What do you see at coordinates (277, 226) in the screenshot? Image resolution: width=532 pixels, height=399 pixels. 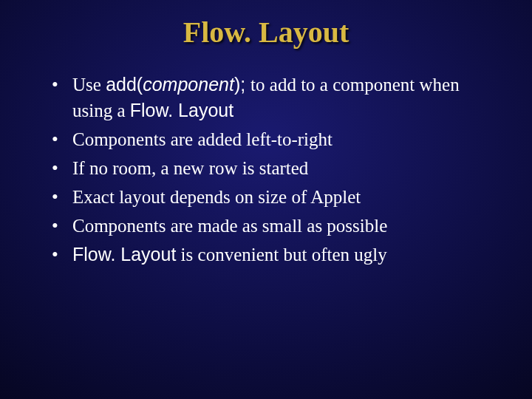 I see `bullet-item: Components are made as small as possible` at bounding box center [277, 226].